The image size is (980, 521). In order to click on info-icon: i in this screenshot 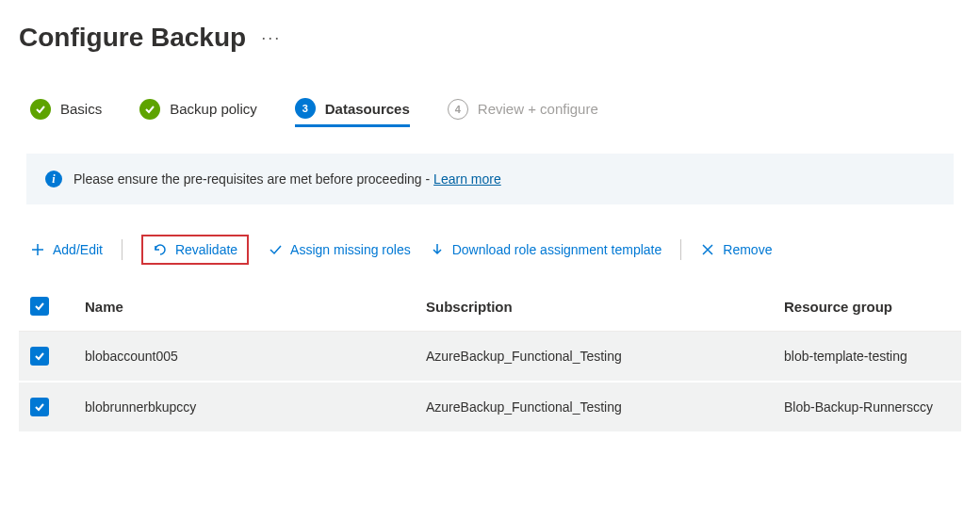, I will do `click(54, 179)`.